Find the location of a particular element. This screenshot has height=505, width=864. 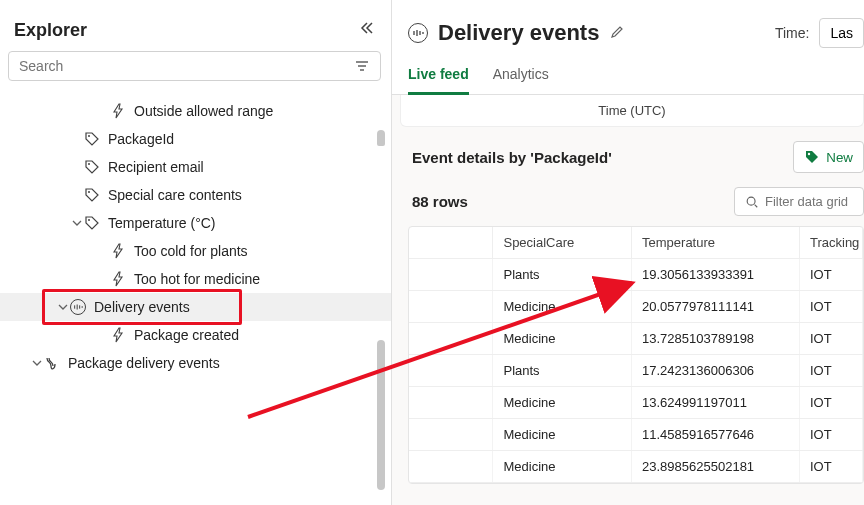

tree-item-package-created: Package created is located at coordinates (196, 335).